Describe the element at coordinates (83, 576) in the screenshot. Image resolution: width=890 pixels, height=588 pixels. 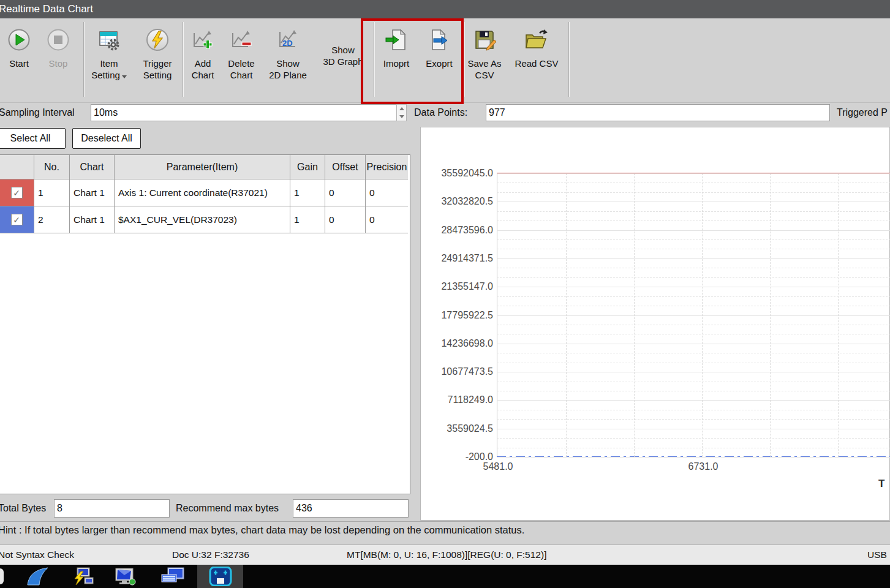
I see `taskbar-item-remote-connection` at that location.